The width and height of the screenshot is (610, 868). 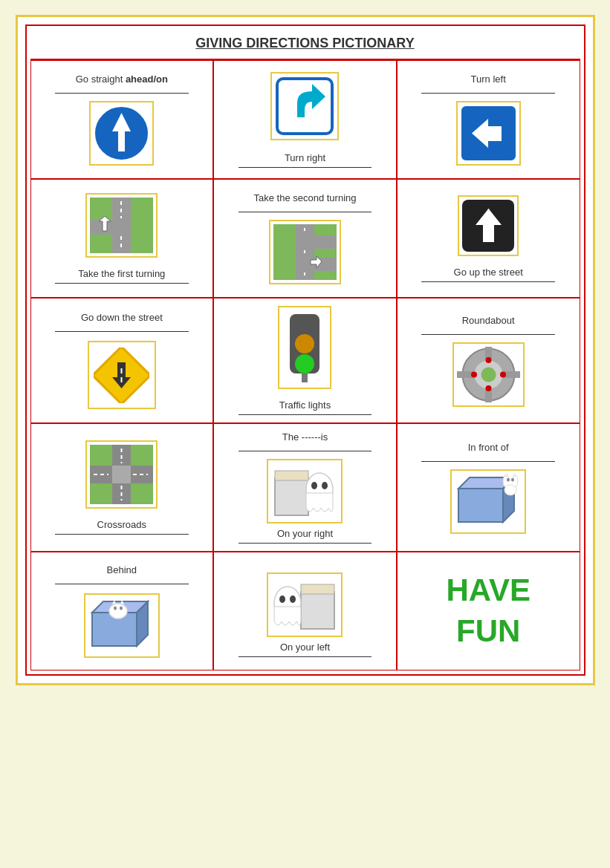 What do you see at coordinates (305, 198) in the screenshot?
I see `label-second-turning: Take the second turning` at bounding box center [305, 198].